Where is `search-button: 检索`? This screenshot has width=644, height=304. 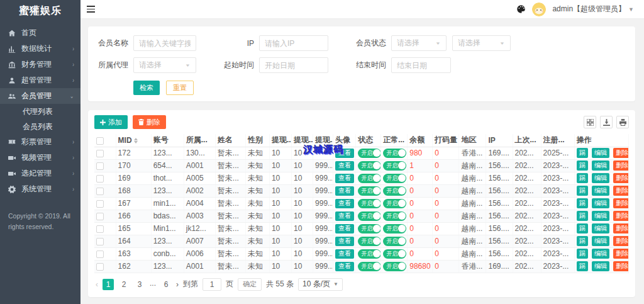
search-button: 检索 is located at coordinates (147, 88).